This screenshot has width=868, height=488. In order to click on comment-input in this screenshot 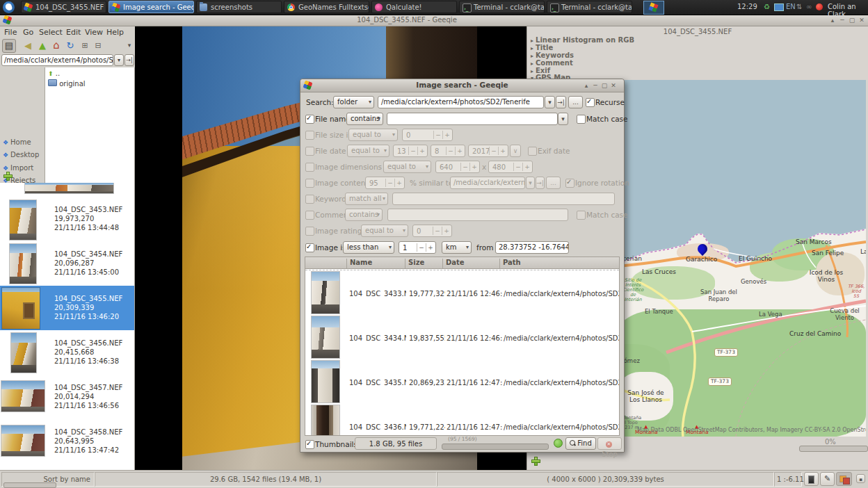, I will do `click(478, 215)`.